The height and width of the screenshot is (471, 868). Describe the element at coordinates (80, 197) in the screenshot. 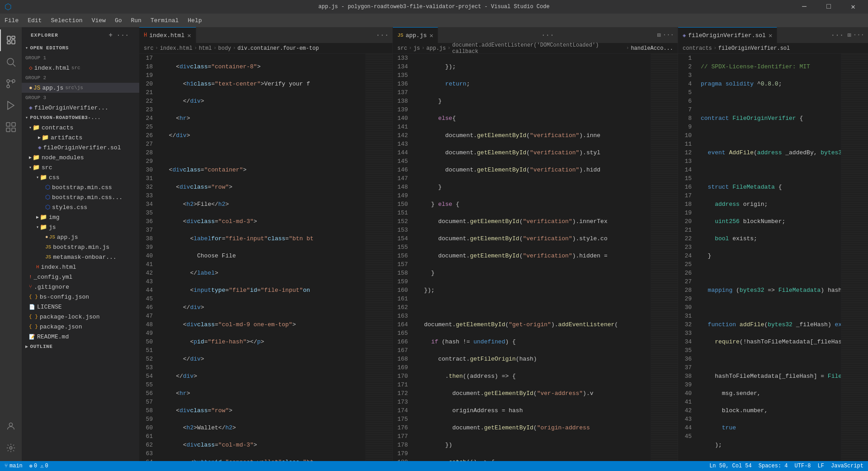

I see `bootstrap-min-css-map: ⬡ bootstrap.min.css...` at that location.